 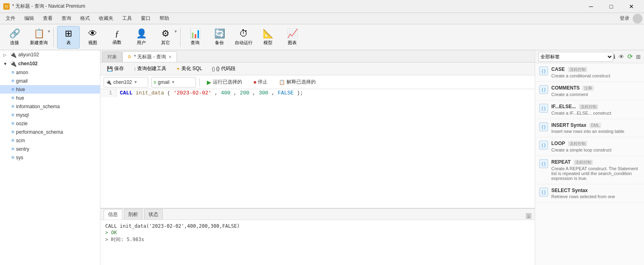 I want to click on sidebar-item-oozie: ≡ oozie, so click(x=50, y=123).